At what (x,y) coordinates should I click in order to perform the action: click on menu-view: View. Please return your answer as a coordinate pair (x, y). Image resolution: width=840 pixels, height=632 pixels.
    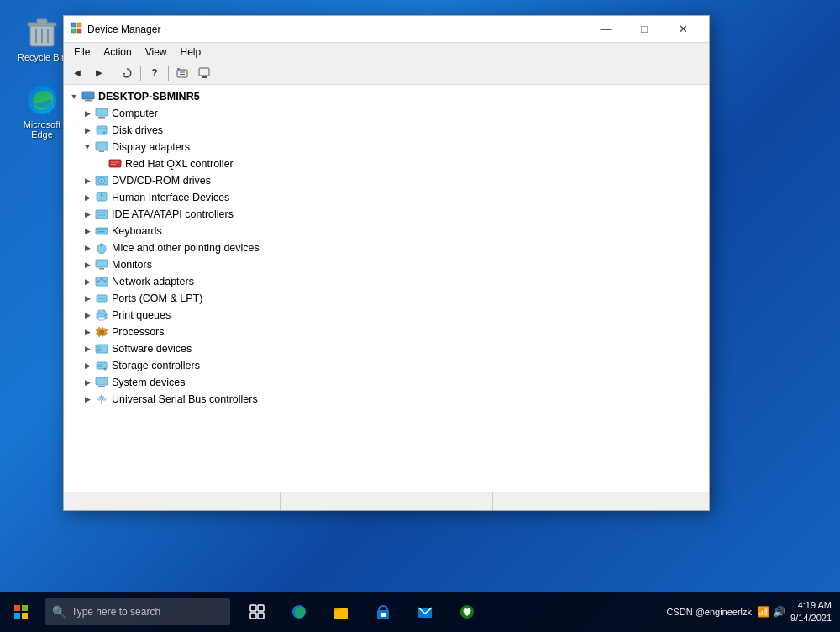
    Looking at the image, I should click on (156, 52).